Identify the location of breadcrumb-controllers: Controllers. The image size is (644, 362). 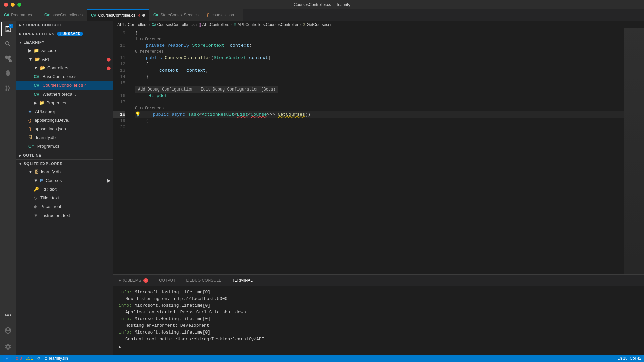
(138, 25).